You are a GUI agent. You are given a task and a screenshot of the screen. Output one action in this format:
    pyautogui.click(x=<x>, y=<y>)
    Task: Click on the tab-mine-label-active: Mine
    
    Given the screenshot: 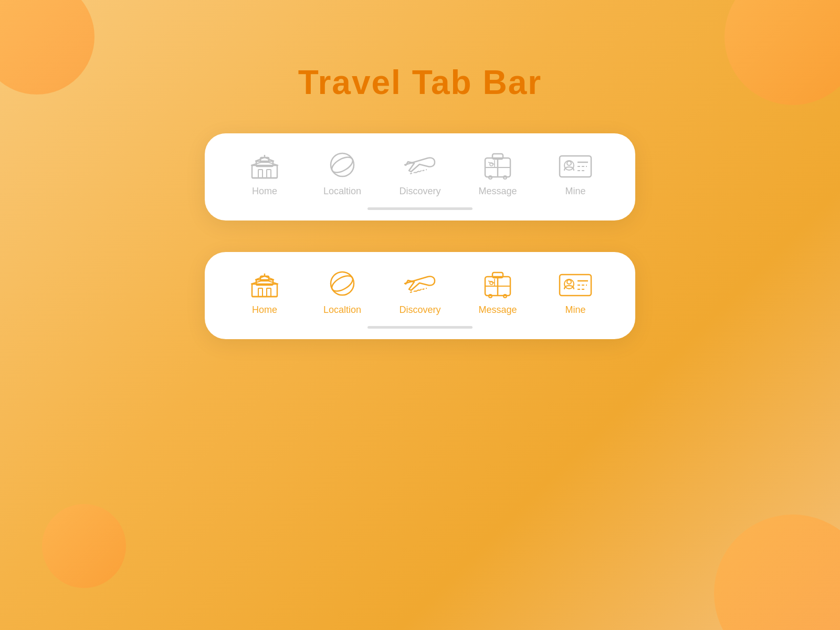 What is the action you would take?
    pyautogui.click(x=575, y=310)
    